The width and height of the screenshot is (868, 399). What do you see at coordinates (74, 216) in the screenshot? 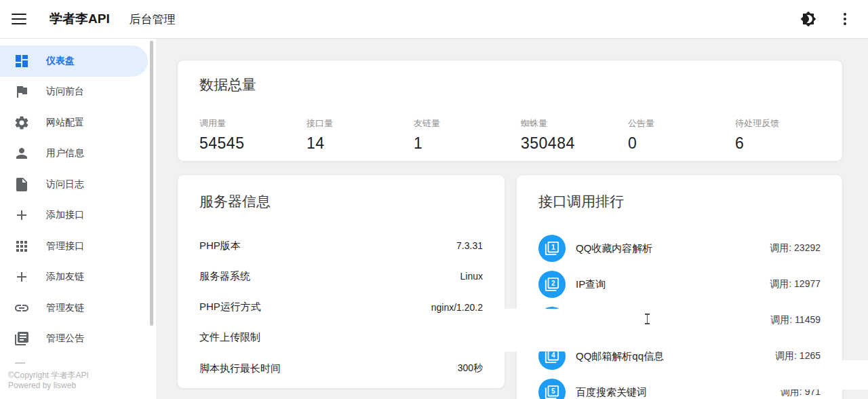
I see `sidebar-item-add-api: 添加接口` at bounding box center [74, 216].